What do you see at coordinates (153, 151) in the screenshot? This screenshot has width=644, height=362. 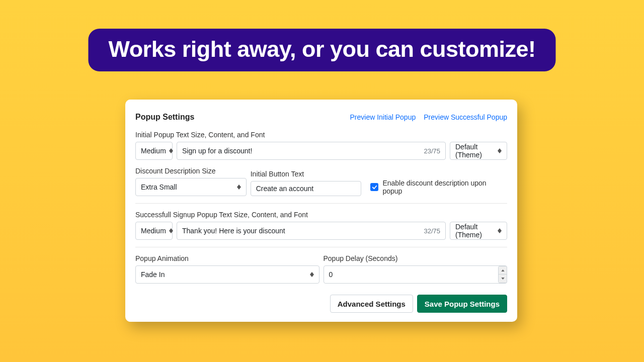 I see `initial-size-value: Medium` at bounding box center [153, 151].